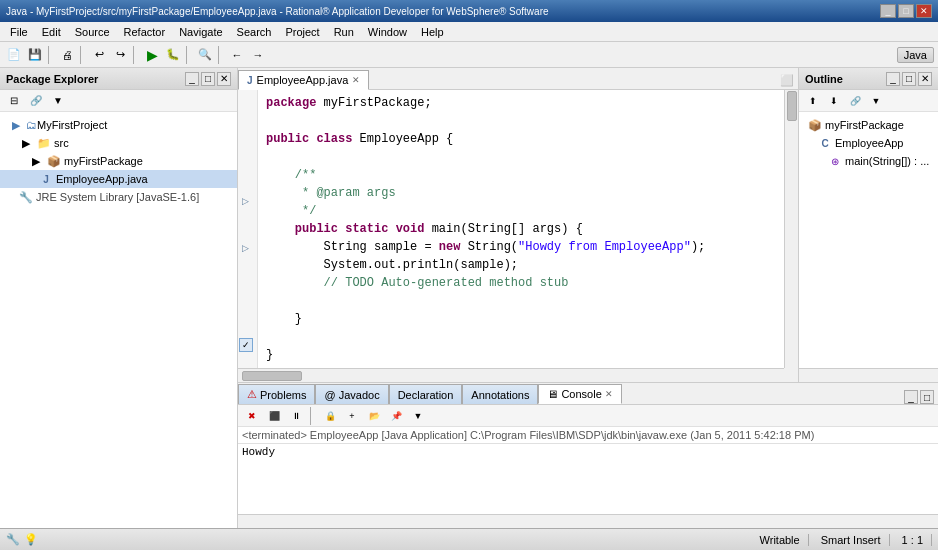  What do you see at coordinates (274, 416) in the screenshot?
I see `console-stop-button: ⬛` at bounding box center [274, 416].